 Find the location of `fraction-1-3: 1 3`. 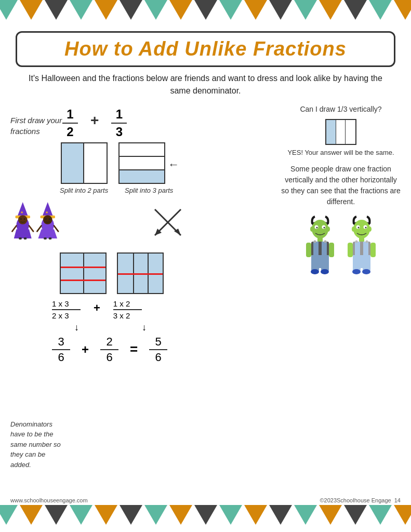

fraction-1-3: 1 3 is located at coordinates (119, 123).